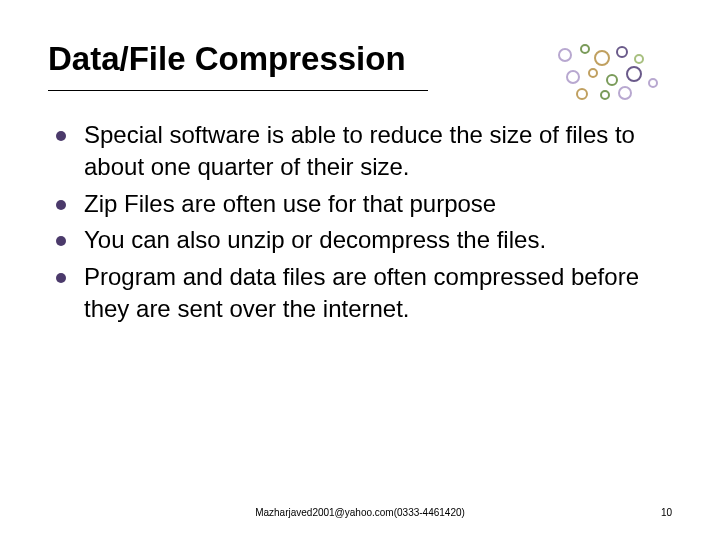  I want to click on footer-contact: Mazharjaved2001@yahoo.com(0333-4461420), so click(360, 512).